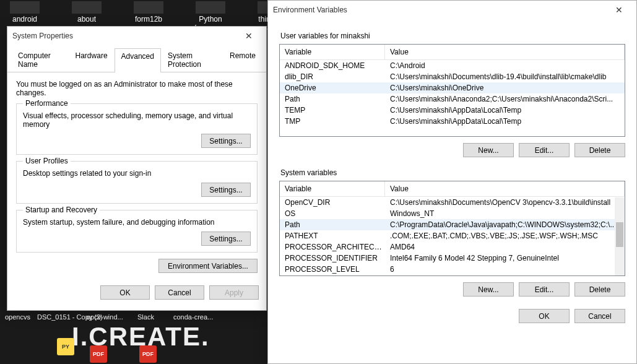 Image resolution: width=637 pixels, height=364 pixels. Describe the element at coordinates (146, 317) in the screenshot. I see `bg-label: Slack` at that location.